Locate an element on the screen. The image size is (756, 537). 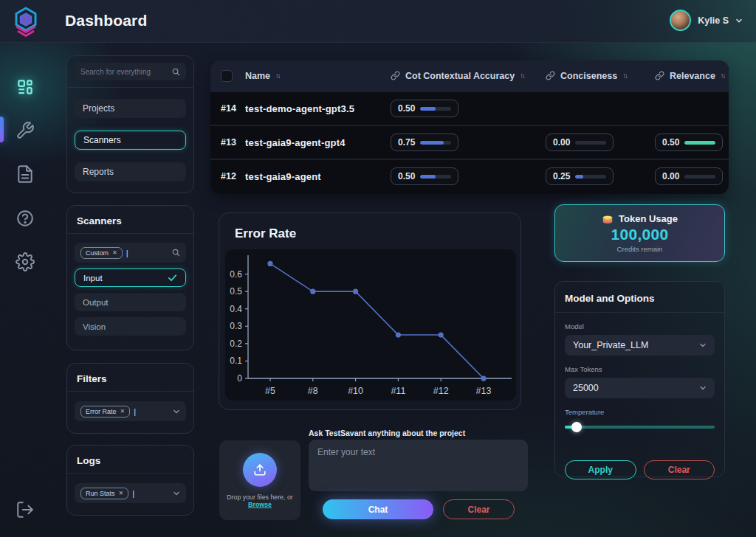
token-usage-card: Token Usage 100,000 Credits remain is located at coordinates (639, 233).